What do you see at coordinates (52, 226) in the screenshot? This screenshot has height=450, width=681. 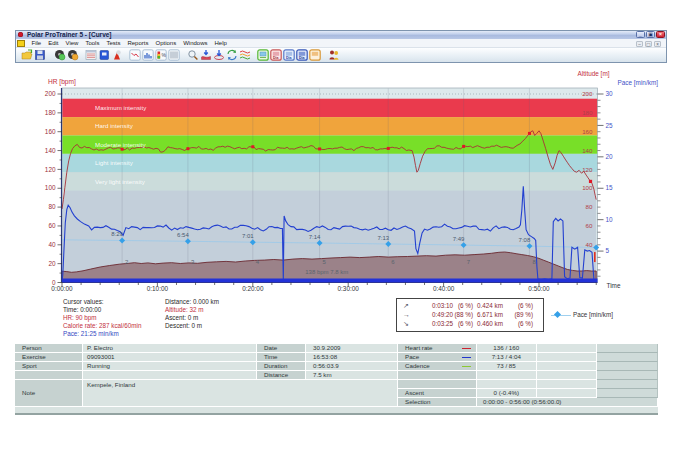 I see `y-tick-label: 60` at bounding box center [52, 226].